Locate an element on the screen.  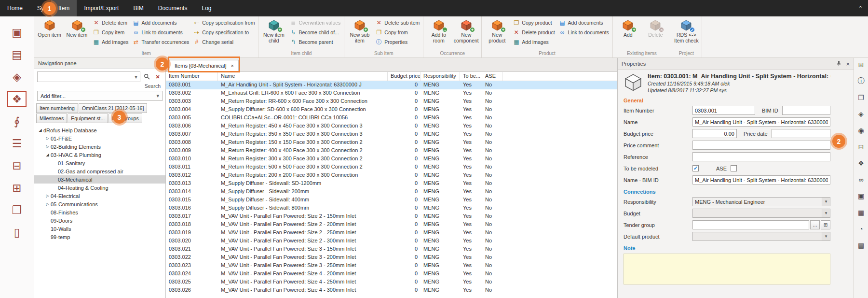
book-icon: ❐ is located at coordinates (17, 210).